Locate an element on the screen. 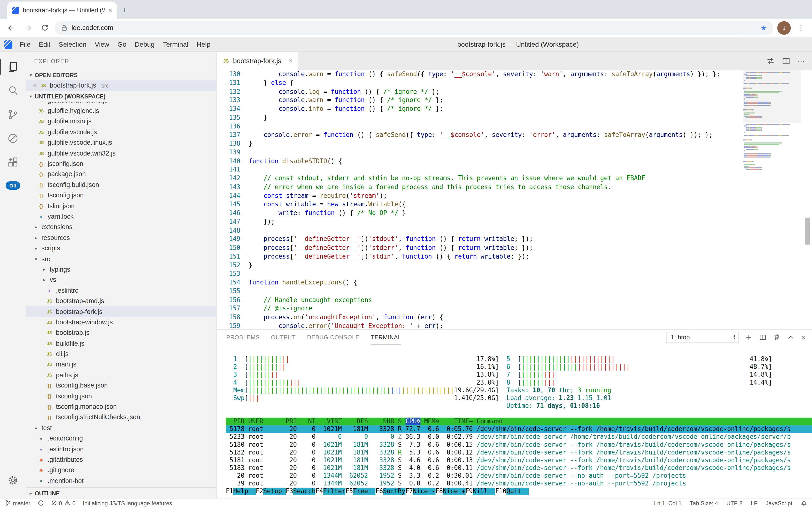 The image size is (812, 507). tree-item-gulpfile.vscode.linux.js: JSgulpfile.vscode.linux.js is located at coordinates (121, 143).